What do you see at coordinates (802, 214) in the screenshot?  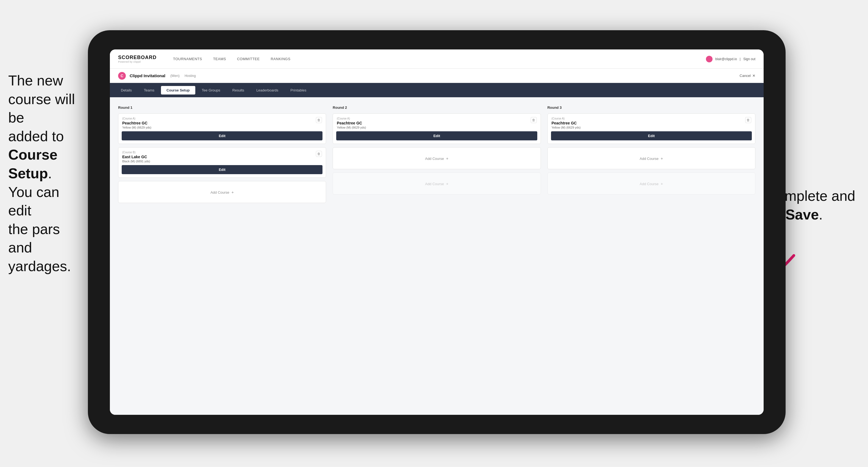 I see `bold-save: Save` at bounding box center [802, 214].